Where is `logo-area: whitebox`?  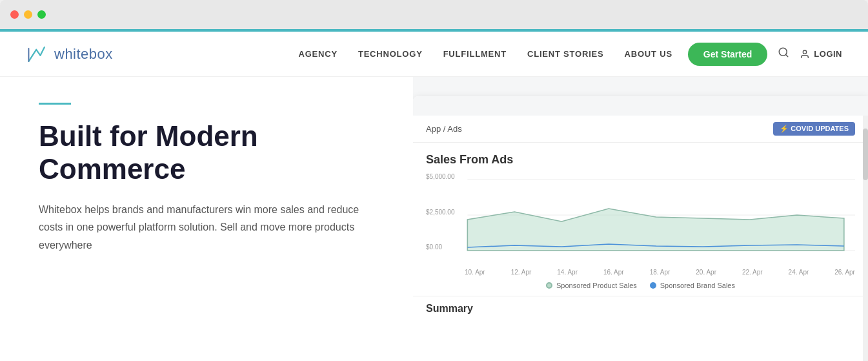 logo-area: whitebox is located at coordinates (70, 54).